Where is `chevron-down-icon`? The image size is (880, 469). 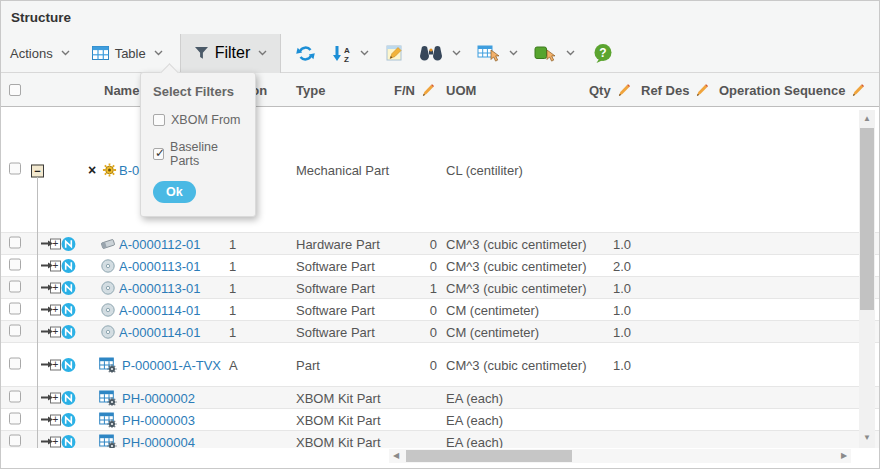 chevron-down-icon is located at coordinates (364, 53).